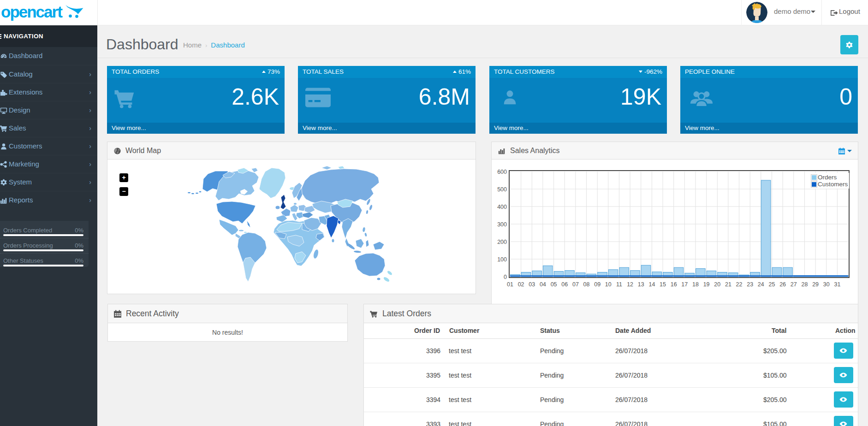 Image resolution: width=868 pixels, height=426 pixels. I want to click on svg-text: 20, so click(717, 284).